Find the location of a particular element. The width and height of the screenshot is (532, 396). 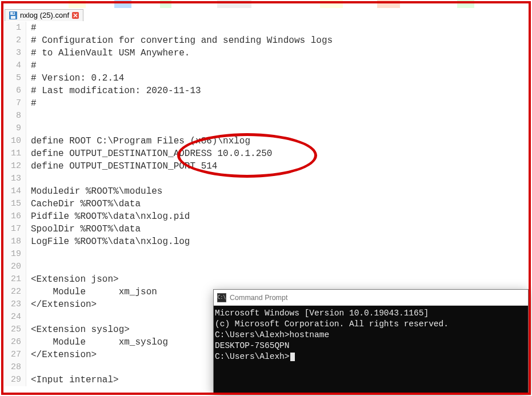

line-number: 4 is located at coordinates (15, 66).